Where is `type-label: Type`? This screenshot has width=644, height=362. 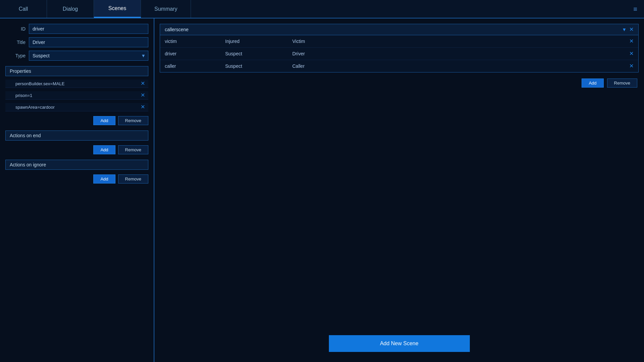 type-label: Type is located at coordinates (15, 56).